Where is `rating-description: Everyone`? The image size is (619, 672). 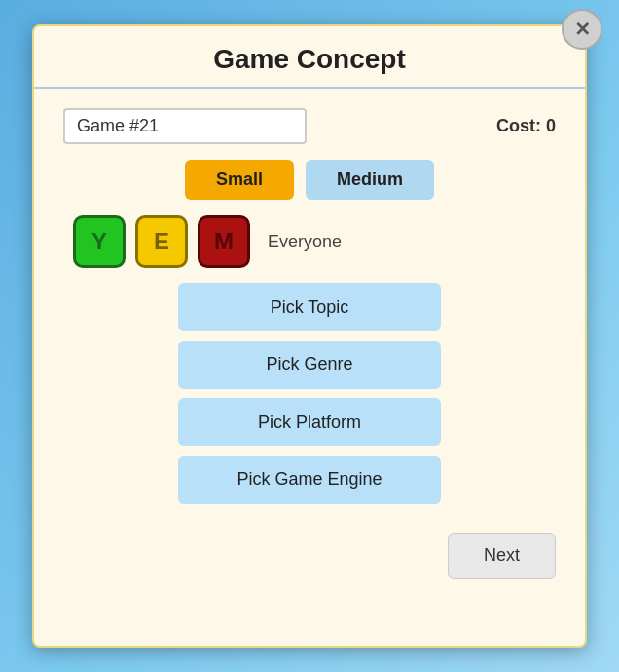 rating-description: Everyone is located at coordinates (305, 242).